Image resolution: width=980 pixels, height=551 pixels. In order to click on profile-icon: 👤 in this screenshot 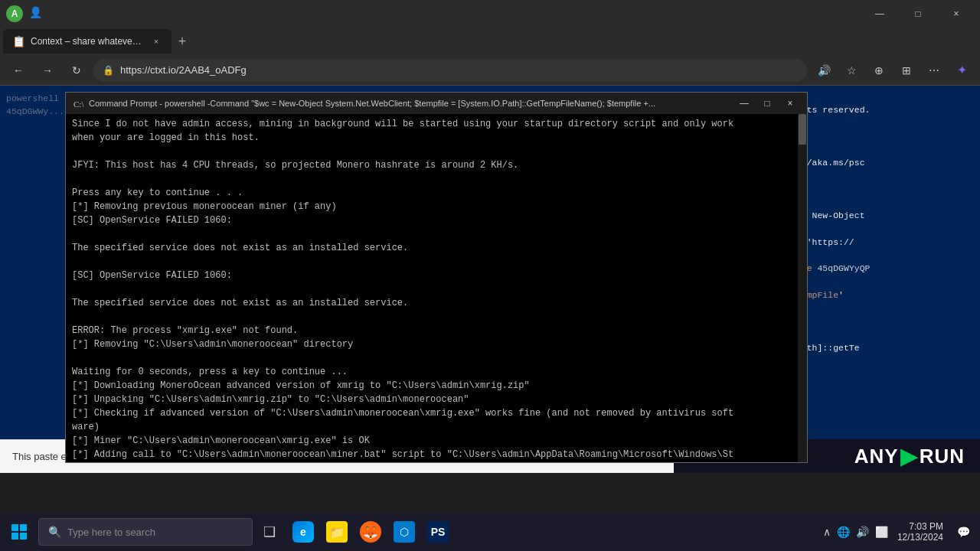, I will do `click(37, 14)`.